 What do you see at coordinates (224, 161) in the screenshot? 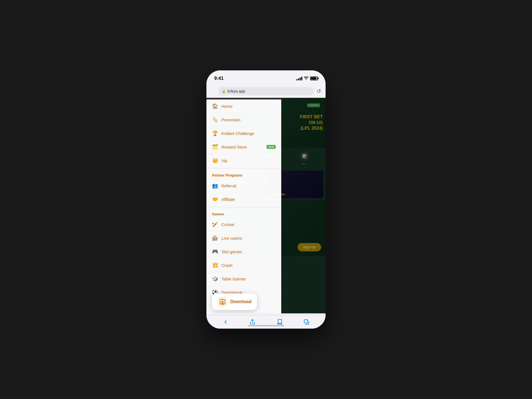
I see `sidebar-item-vip-label: Vip` at bounding box center [224, 161].